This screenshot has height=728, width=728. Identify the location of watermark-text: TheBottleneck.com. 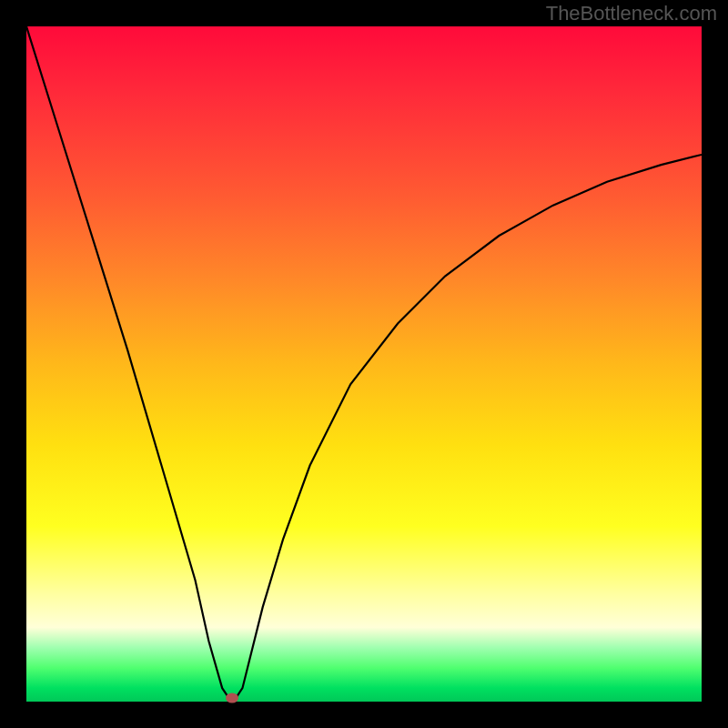
(632, 14).